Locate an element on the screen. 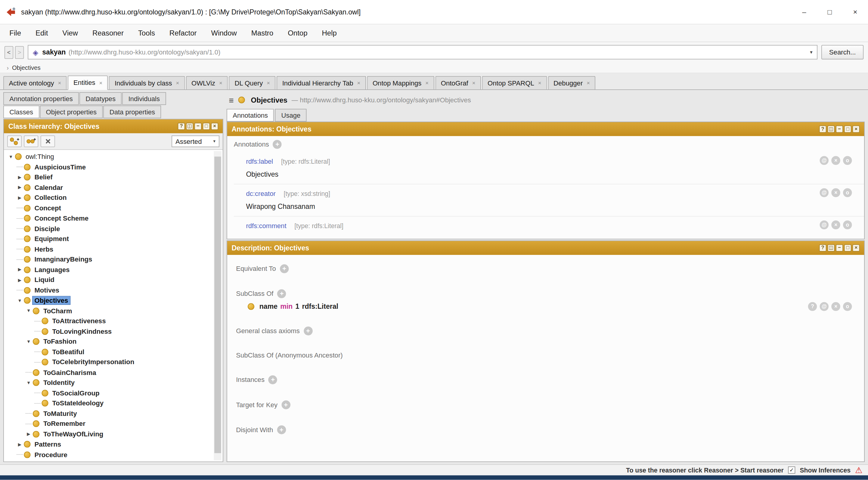  main-tab: Individual Hierarchy Tab × is located at coordinates (321, 83).